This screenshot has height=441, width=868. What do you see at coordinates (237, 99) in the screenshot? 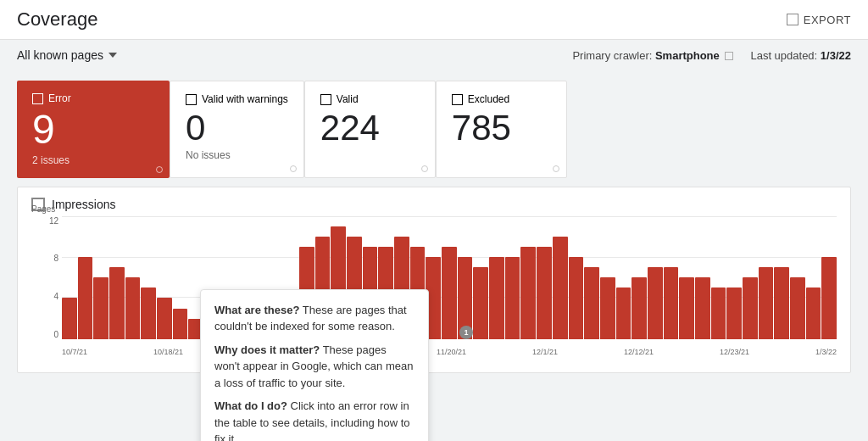
I see `valid-warnings-card-label: Valid with warnings` at bounding box center [237, 99].